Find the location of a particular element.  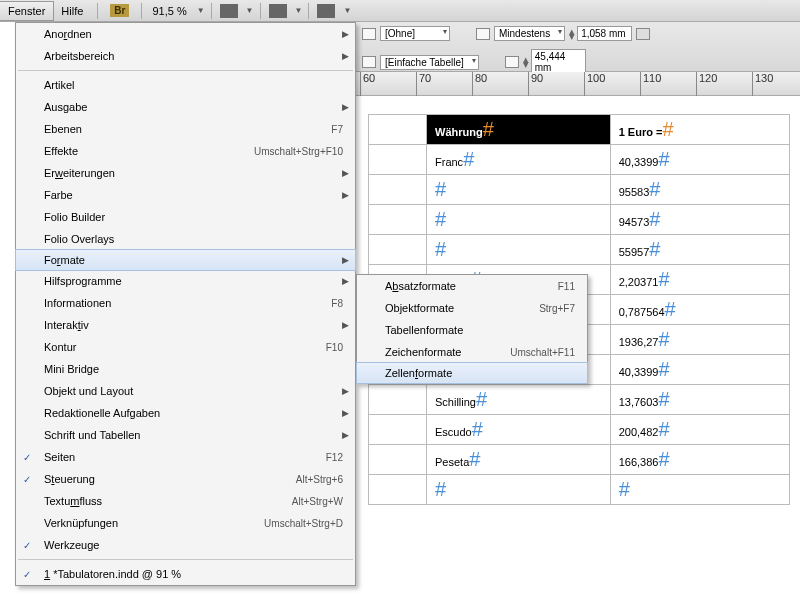

menu-item: ✓SteuerungAlt+Strg+6 is located at coordinates (186, 479).